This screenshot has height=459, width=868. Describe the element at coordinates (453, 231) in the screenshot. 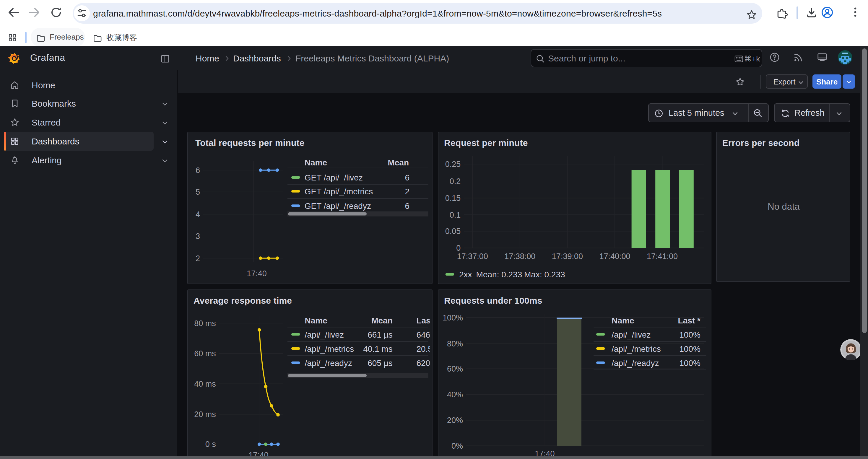

I see `svg-text: 0.05` at that location.